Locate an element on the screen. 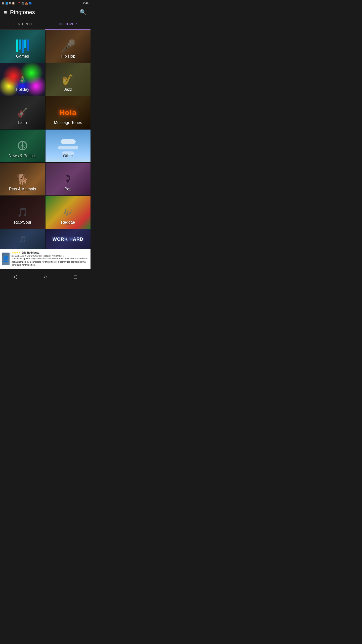  rnb-decoration: 🎵 is located at coordinates (23, 212).